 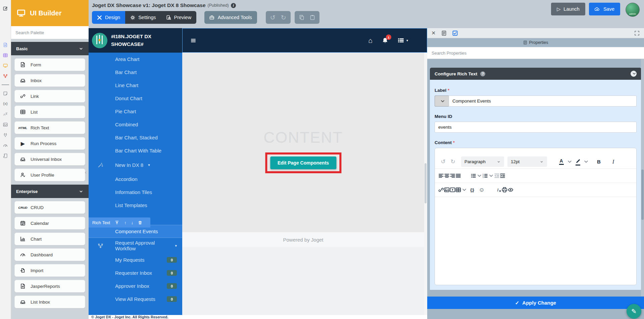 What do you see at coordinates (527, 162) in the screenshot?
I see `font-size-select: 12pt` at bounding box center [527, 162].